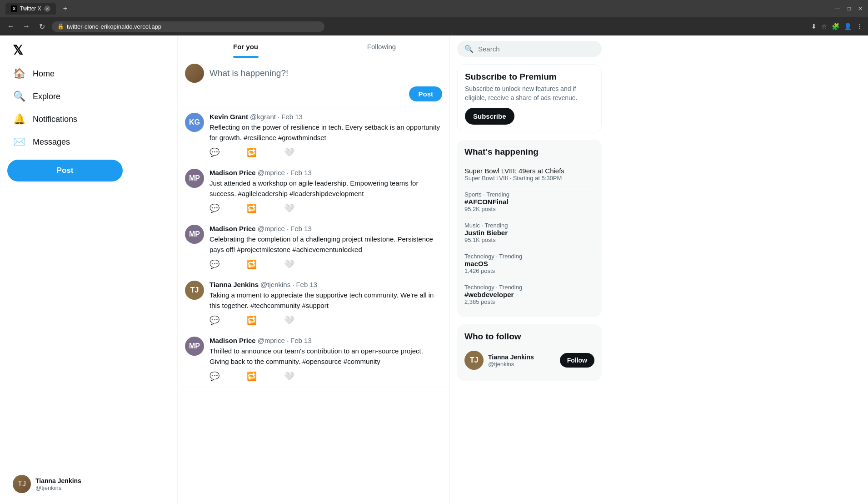 The height and width of the screenshot is (504, 868). Describe the element at coordinates (529, 337) in the screenshot. I see `who-to-follow-title: Who to follow` at that location.